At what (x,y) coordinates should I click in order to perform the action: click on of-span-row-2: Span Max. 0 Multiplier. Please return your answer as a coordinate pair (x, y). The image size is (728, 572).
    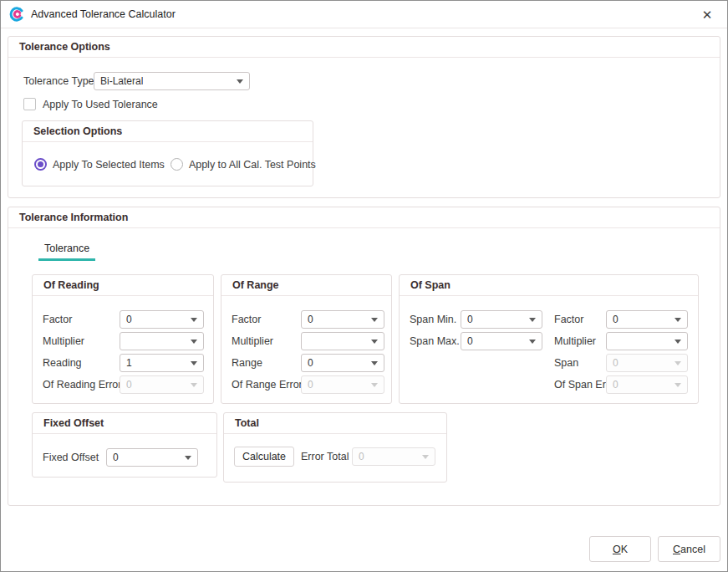
    Looking at the image, I should click on (548, 341).